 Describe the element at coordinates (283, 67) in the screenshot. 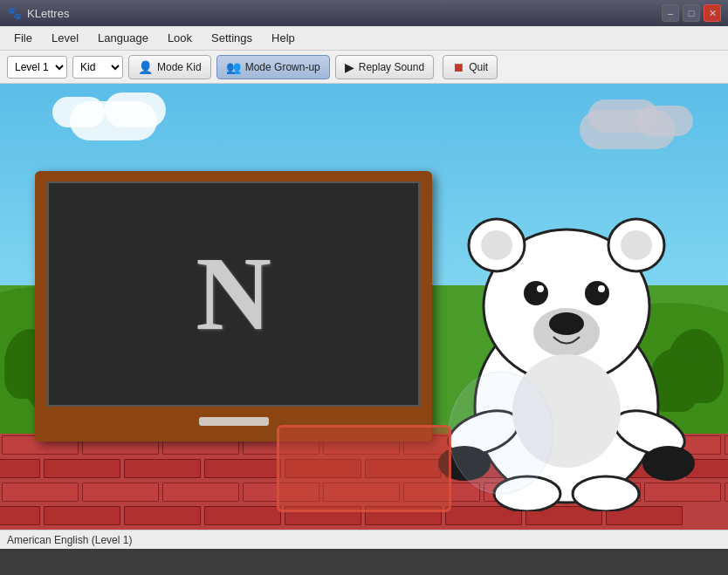

I see `mode-grownup-label: Mode Grown-up` at that location.